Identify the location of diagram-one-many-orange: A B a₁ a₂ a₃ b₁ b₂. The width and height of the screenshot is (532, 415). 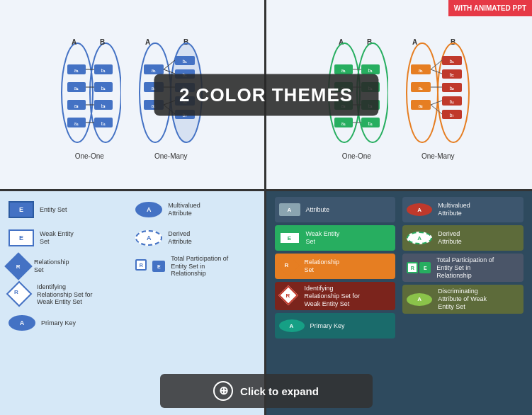
(438, 95).